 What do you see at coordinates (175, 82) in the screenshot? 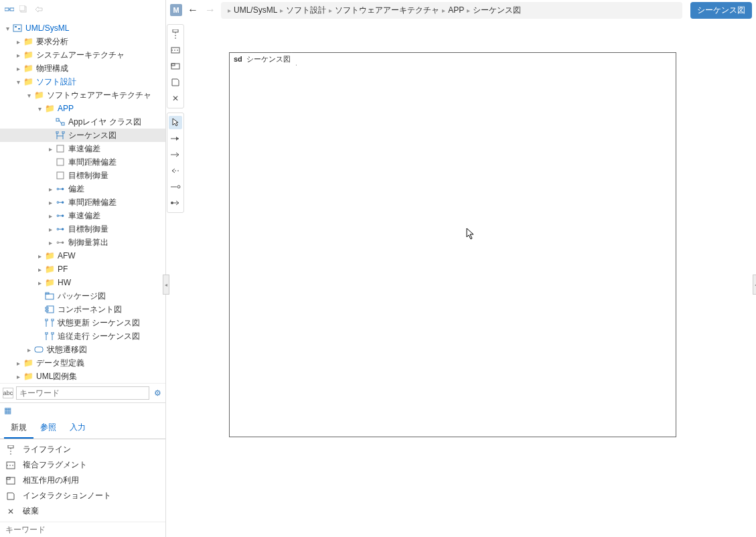
I see `tool-note-icon` at bounding box center [175, 82].